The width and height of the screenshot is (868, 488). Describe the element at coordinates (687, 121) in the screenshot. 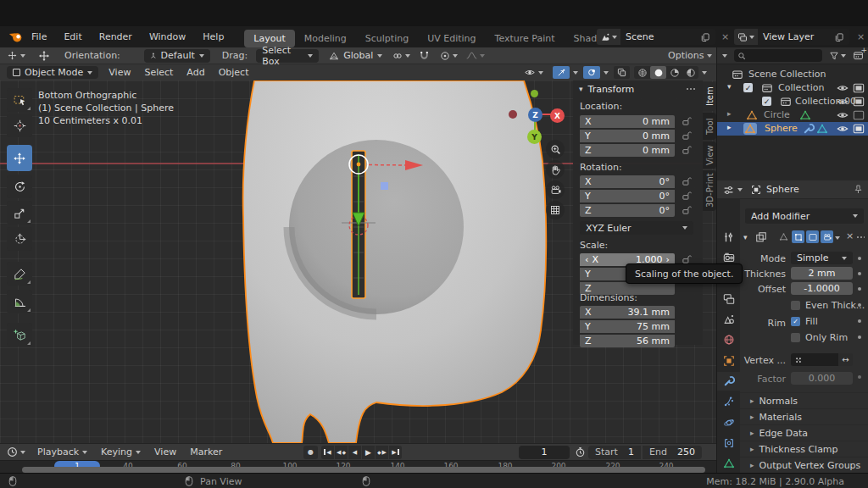

I see `lock-location-x-icon` at that location.